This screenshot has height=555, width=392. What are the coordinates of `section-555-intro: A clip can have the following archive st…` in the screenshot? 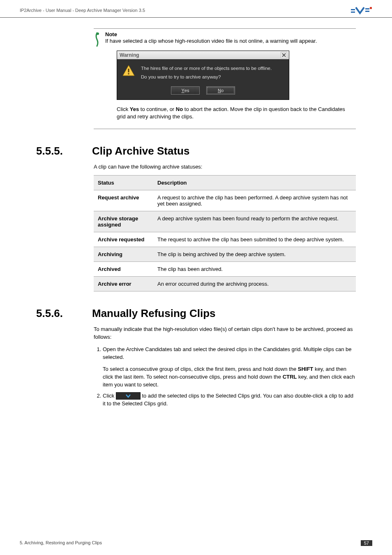 It's located at (225, 167).